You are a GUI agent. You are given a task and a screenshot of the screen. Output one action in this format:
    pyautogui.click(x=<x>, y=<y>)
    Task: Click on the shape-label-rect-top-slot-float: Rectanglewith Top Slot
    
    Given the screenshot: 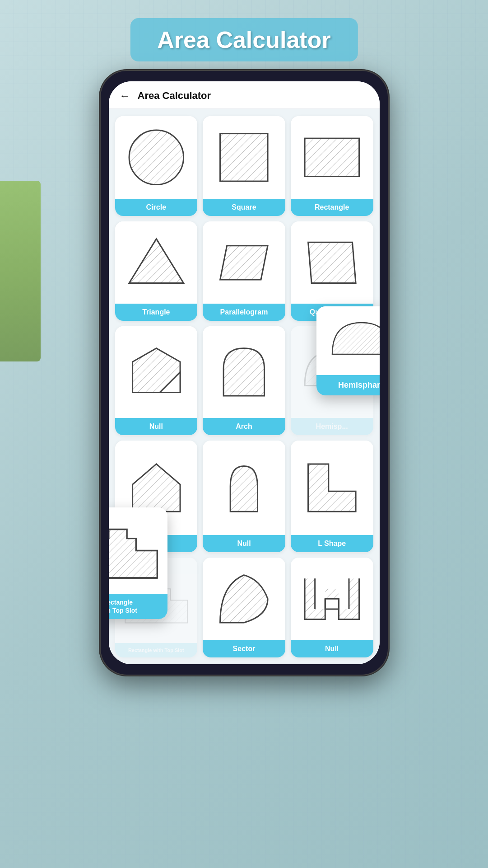 What is the action you would take?
    pyautogui.click(x=138, y=606)
    